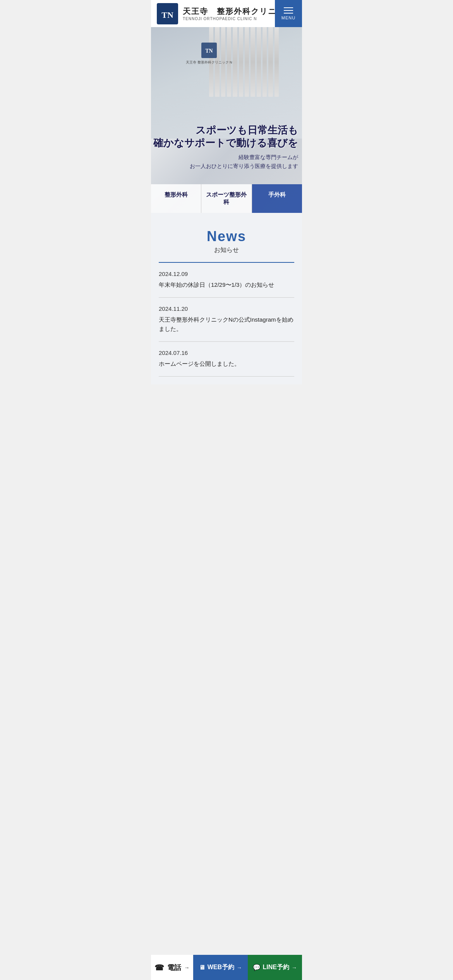 The height and width of the screenshot is (980, 453). What do you see at coordinates (226, 242) in the screenshot?
I see `news-section-header: News お知らせ` at bounding box center [226, 242].